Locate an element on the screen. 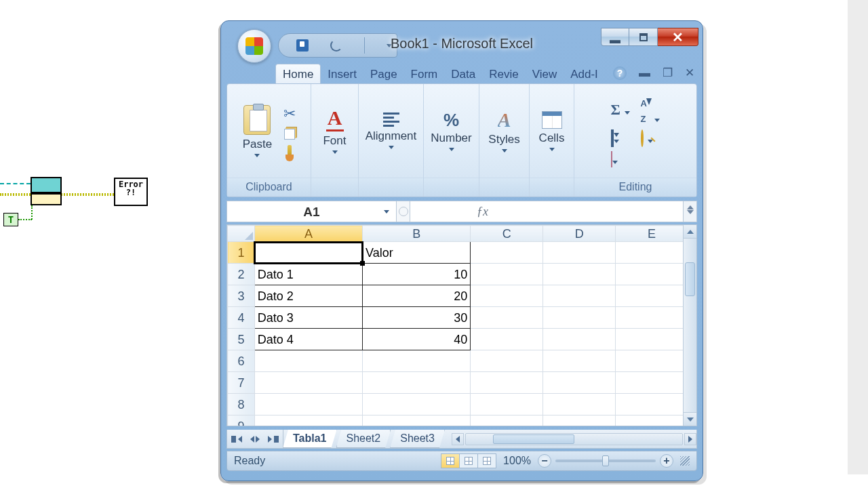 The width and height of the screenshot is (868, 488). qat-undo-icon is located at coordinates (336, 45).